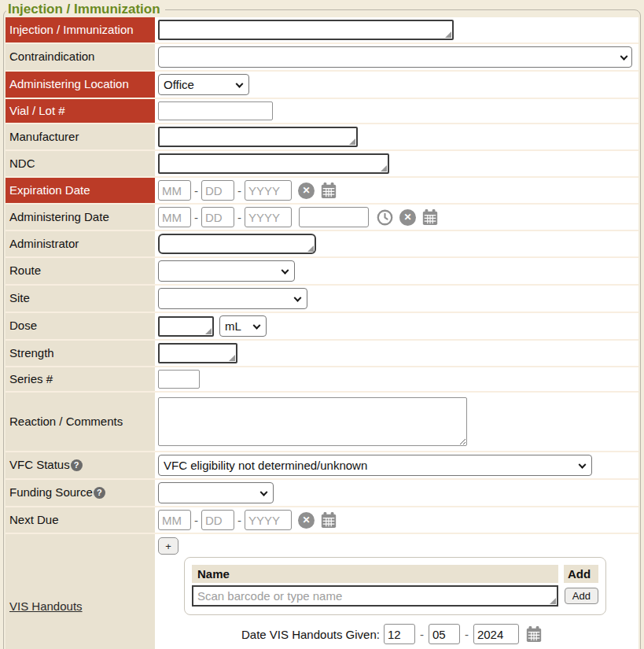 The height and width of the screenshot is (649, 644). Describe the element at coordinates (175, 217) in the screenshot. I see `administering-month-input` at that location.